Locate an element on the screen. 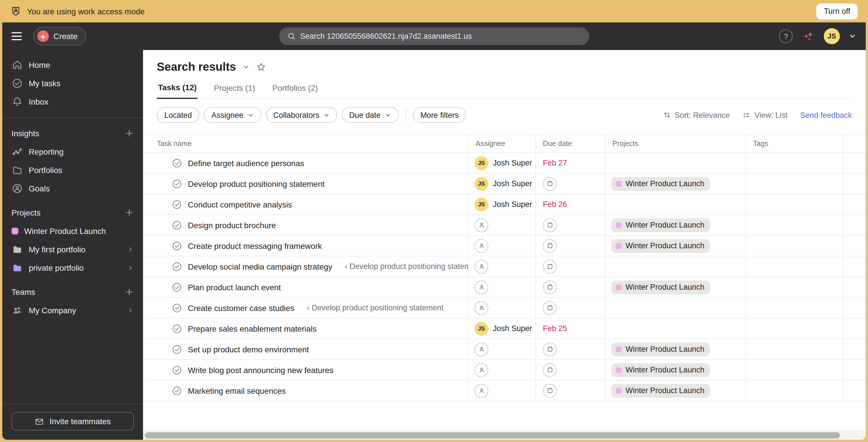  favorite-star-button is located at coordinates (261, 67).